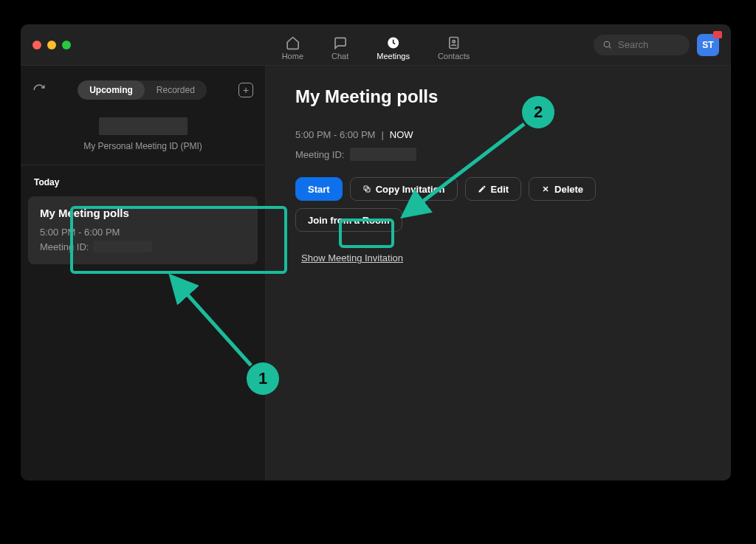  I want to click on x-icon, so click(546, 189).